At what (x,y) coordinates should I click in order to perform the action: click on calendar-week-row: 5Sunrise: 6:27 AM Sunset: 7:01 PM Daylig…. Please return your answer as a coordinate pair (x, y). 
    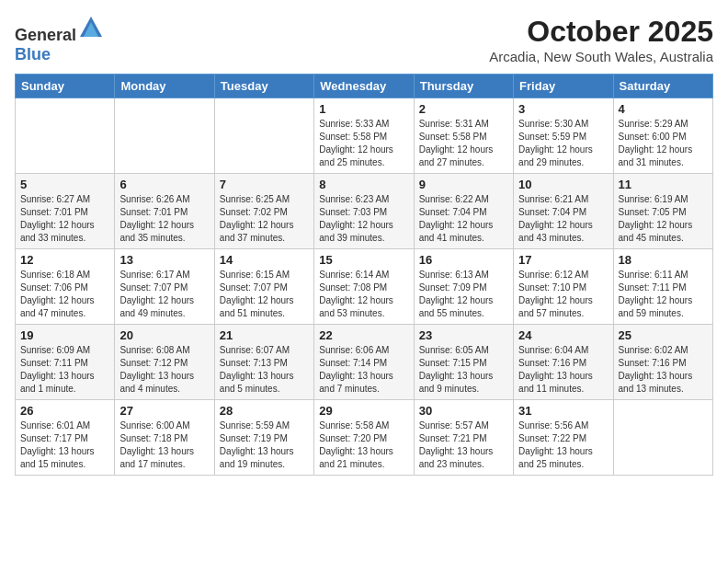
    Looking at the image, I should click on (364, 212).